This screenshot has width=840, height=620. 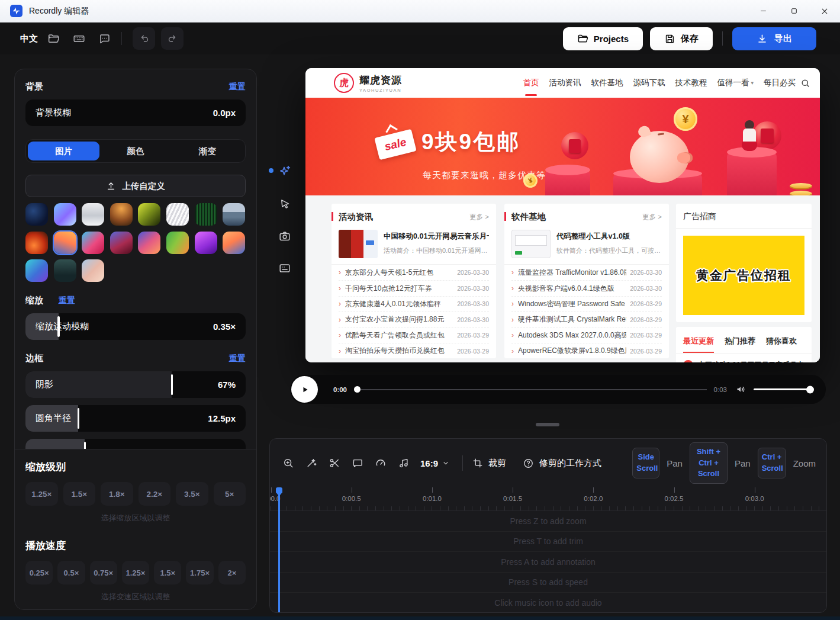 I want to click on speed-button: 2×, so click(x=232, y=573).